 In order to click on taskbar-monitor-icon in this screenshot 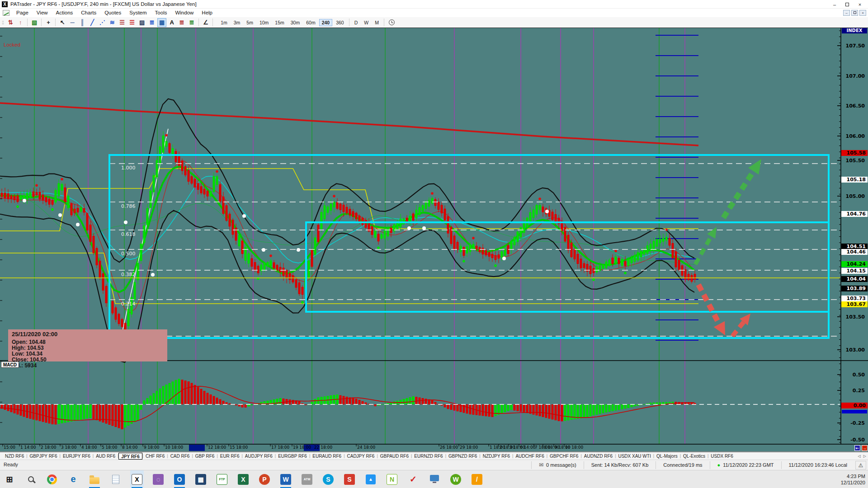, I will do `click(434, 479)`.